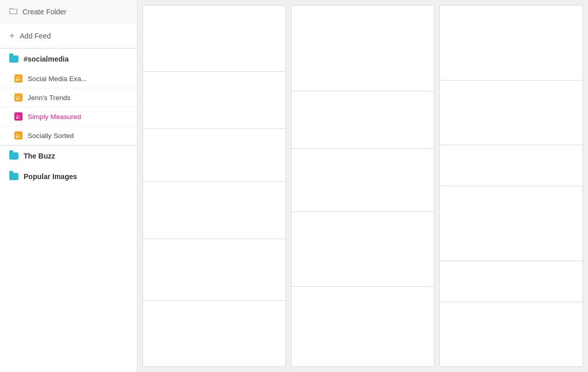 The image size is (588, 372). I want to click on add-feed-button: + Add Feed, so click(69, 36).